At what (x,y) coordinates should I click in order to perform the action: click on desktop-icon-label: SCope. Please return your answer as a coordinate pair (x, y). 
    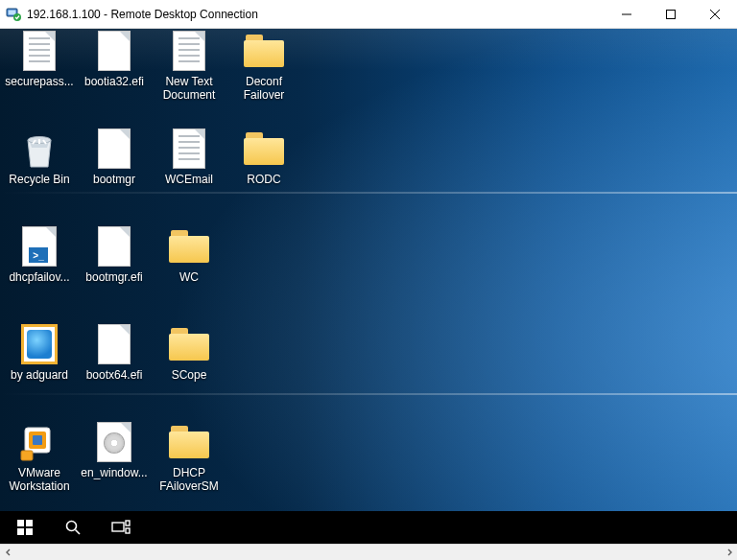
    Looking at the image, I should click on (190, 375).